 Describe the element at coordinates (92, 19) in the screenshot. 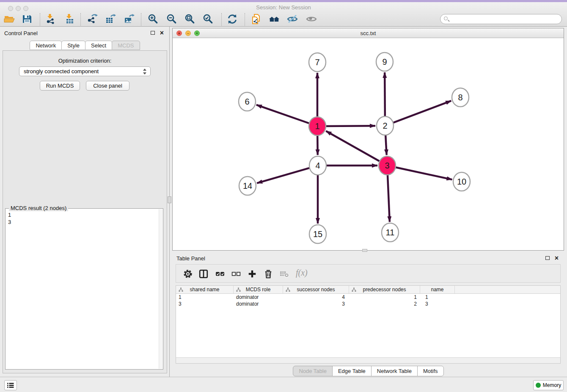

I see `export-network-icon` at that location.